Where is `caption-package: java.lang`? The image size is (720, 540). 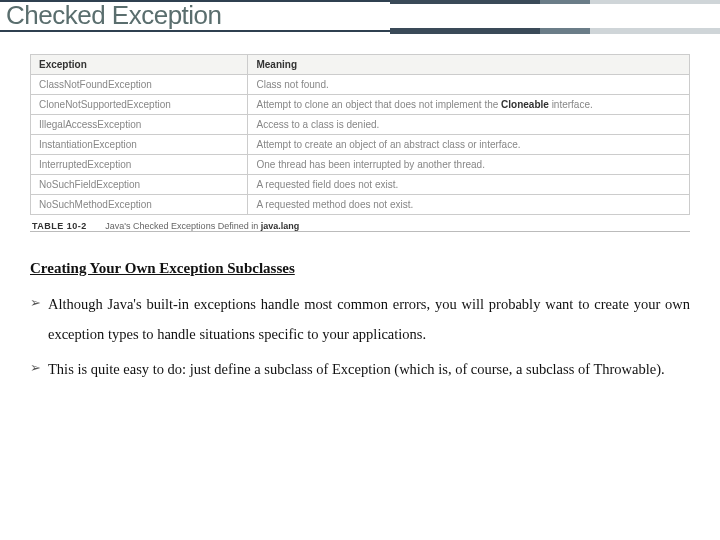
caption-package: java.lang is located at coordinates (280, 226).